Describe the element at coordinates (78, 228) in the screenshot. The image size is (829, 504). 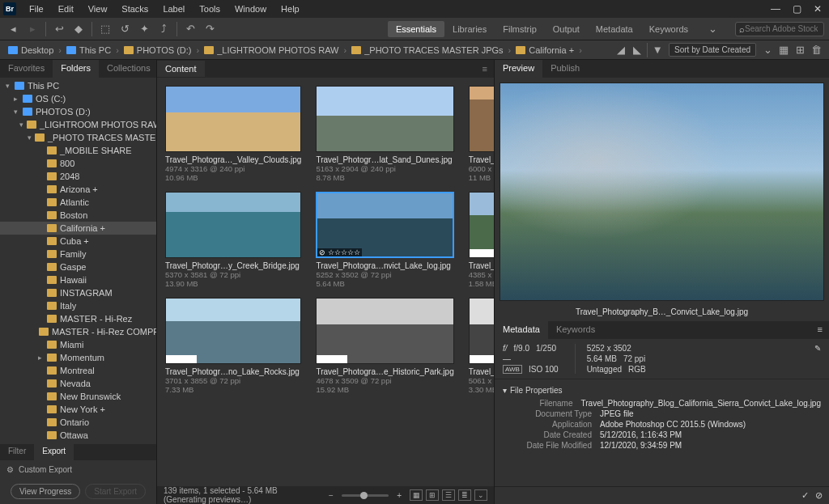
I see `tree-item: California +` at that location.